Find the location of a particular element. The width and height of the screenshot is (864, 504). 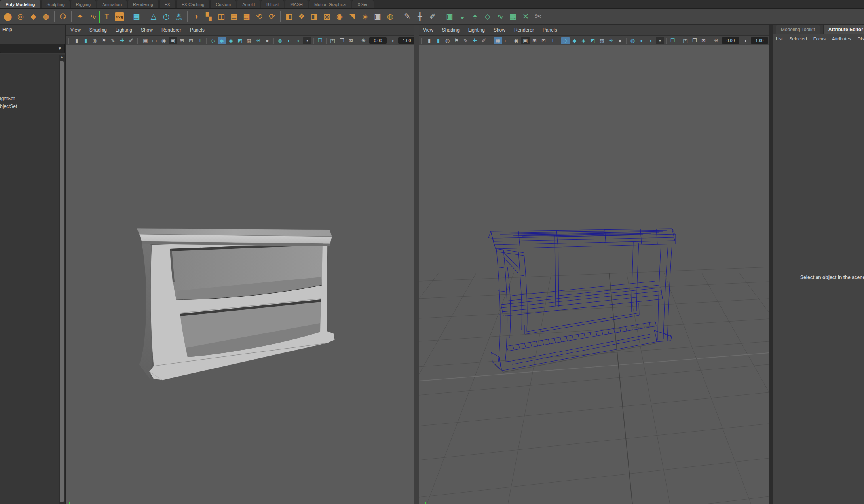

shelf-tab-xgen: XGen is located at coordinates (363, 4).